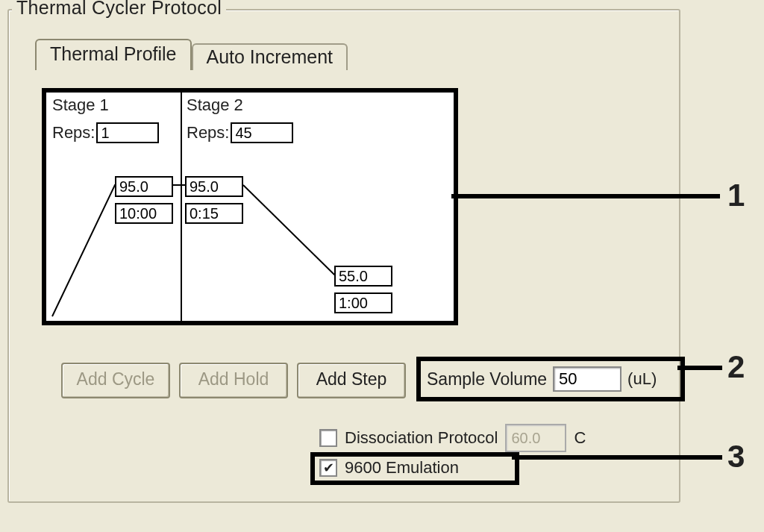  Describe the element at coordinates (617, 457) in the screenshot. I see `callout-3-line` at that location.